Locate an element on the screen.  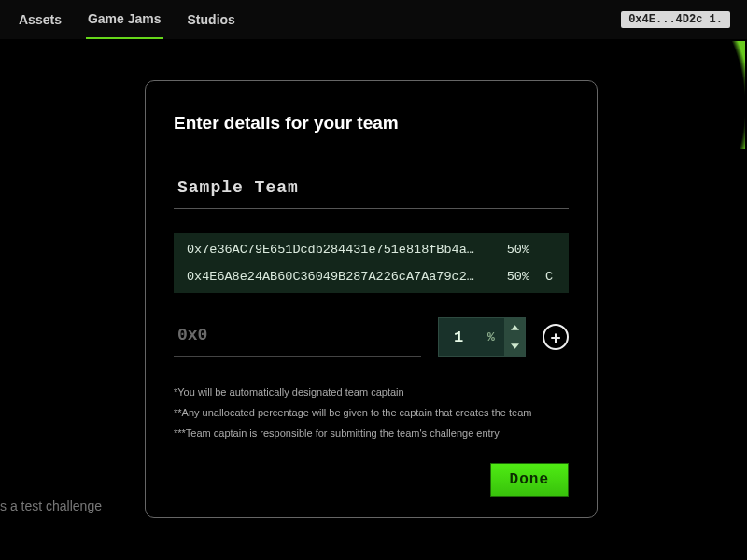
nav-tab-assets: Assets is located at coordinates (40, 20).